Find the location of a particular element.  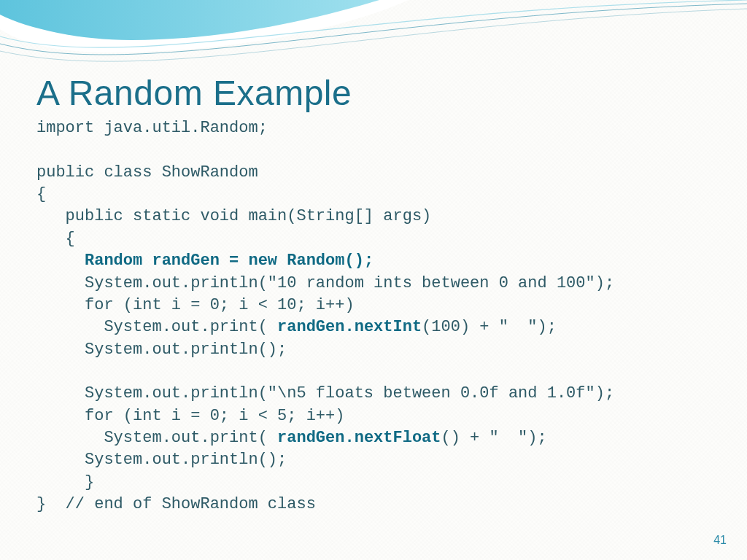

code-line-indent is located at coordinates (61, 261).